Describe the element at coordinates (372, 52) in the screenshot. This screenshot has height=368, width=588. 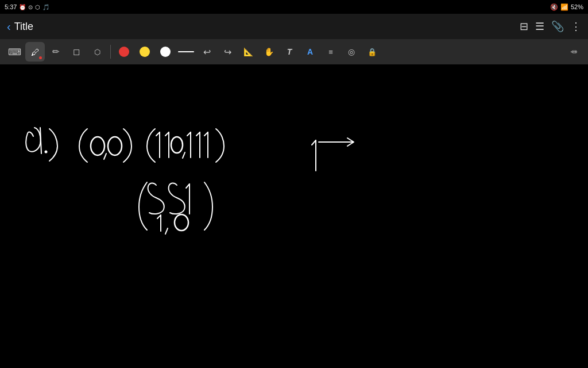
I see `lock-button: 🔒` at that location.